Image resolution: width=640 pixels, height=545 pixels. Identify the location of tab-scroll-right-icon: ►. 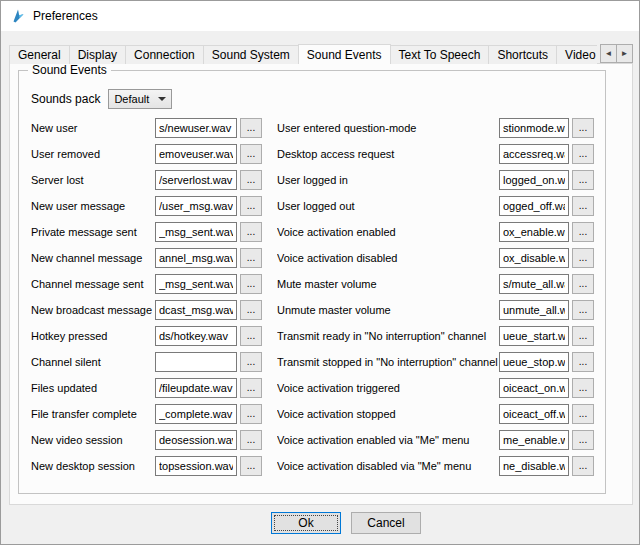
(624, 54).